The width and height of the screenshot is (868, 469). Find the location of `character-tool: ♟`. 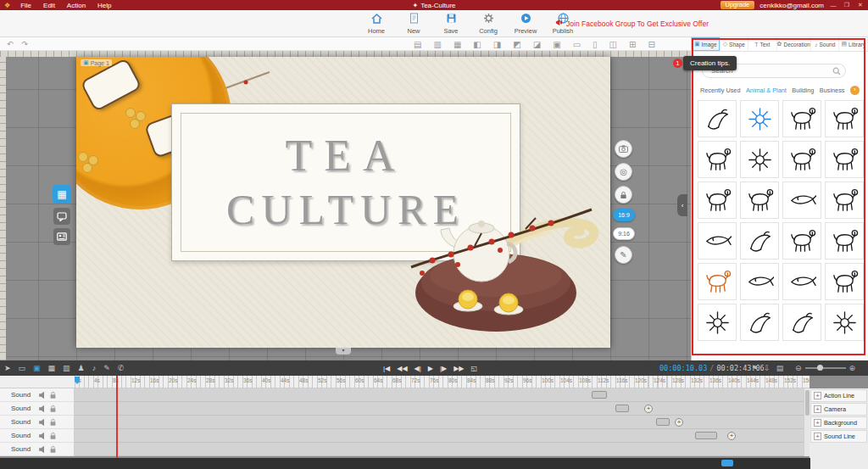

character-tool: ♟ is located at coordinates (81, 368).